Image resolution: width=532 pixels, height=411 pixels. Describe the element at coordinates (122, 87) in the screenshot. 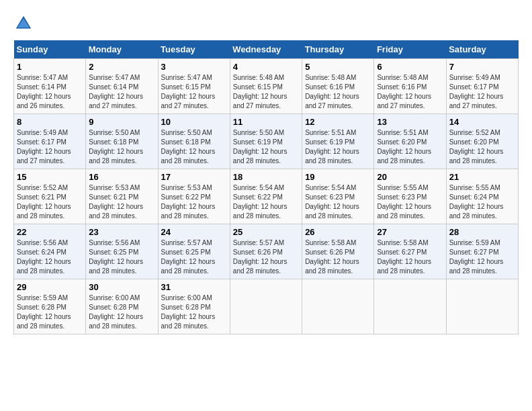

I see `calendar-cell: 2 Sunrise: 5:47 AM Sunset: 6:14 PM Dayli…` at that location.